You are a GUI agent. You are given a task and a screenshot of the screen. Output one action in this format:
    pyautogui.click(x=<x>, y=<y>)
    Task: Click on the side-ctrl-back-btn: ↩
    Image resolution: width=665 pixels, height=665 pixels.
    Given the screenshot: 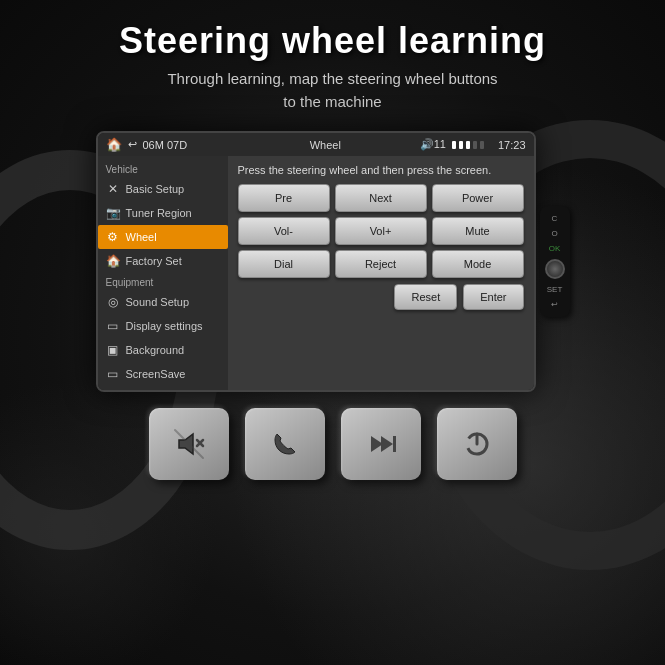 What is the action you would take?
    pyautogui.click(x=554, y=304)
    